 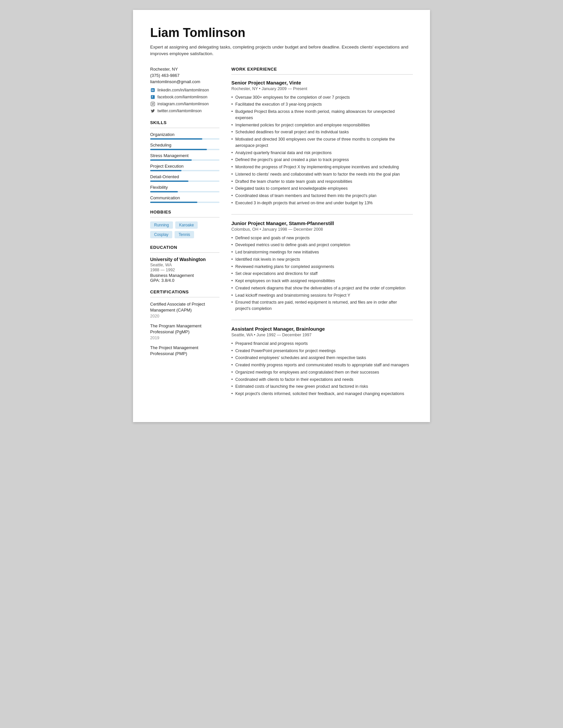 I want to click on linkedin-icon: in, so click(x=153, y=90).